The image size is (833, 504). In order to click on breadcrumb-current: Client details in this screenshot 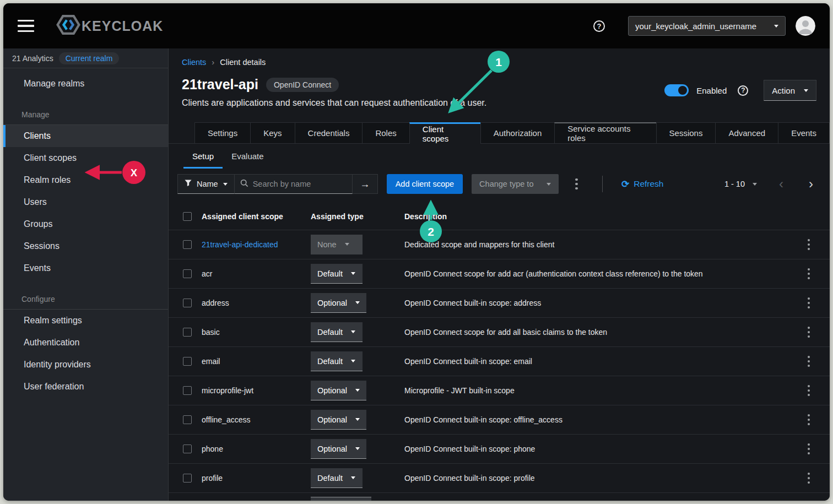, I will do `click(242, 62)`.